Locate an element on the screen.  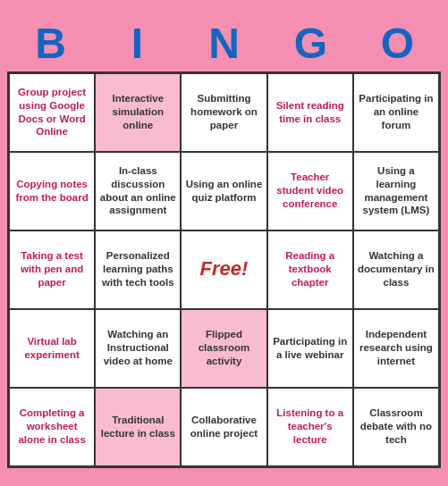
bingo-cell-11: Personalized learning paths with tech to… is located at coordinates (138, 270).